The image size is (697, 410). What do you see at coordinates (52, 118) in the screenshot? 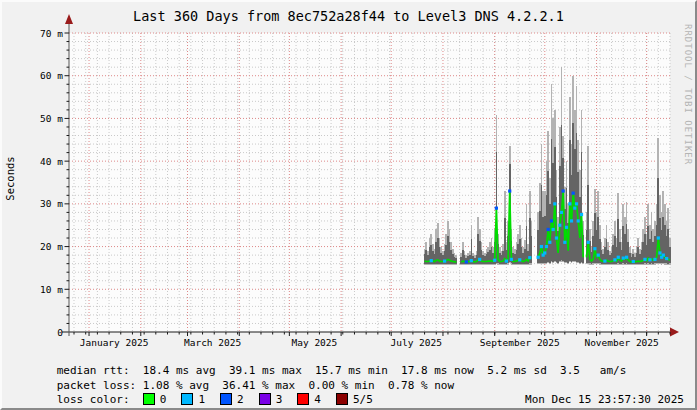
I see `y-tick-label: 50 m` at bounding box center [52, 118].